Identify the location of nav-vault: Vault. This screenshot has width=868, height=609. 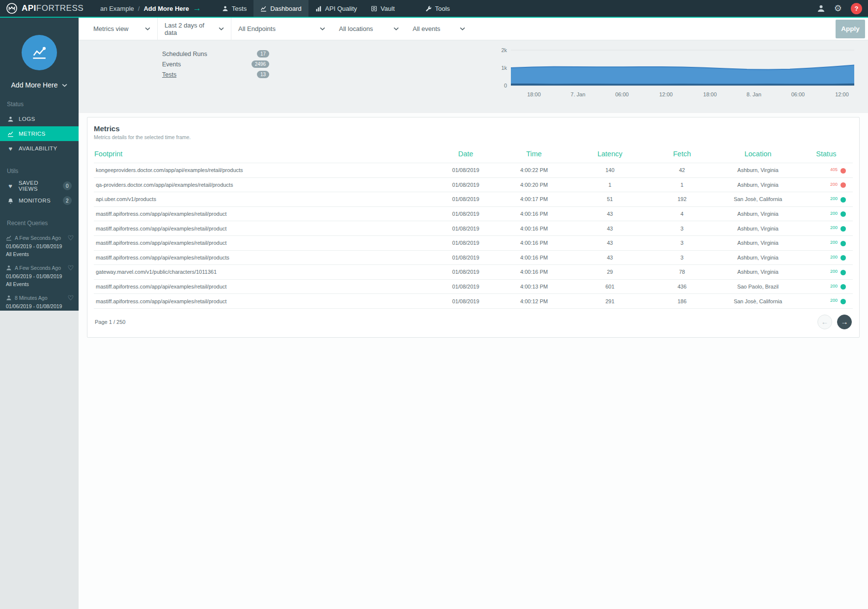
(383, 8).